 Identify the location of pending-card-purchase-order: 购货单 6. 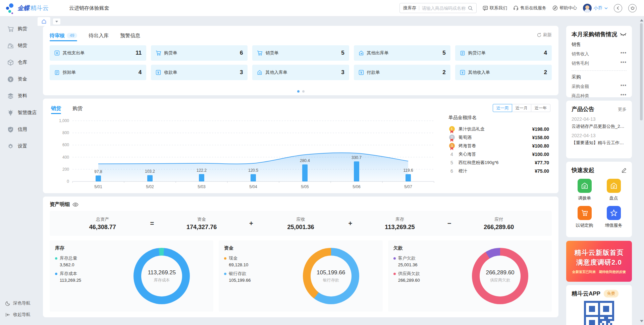
(199, 53).